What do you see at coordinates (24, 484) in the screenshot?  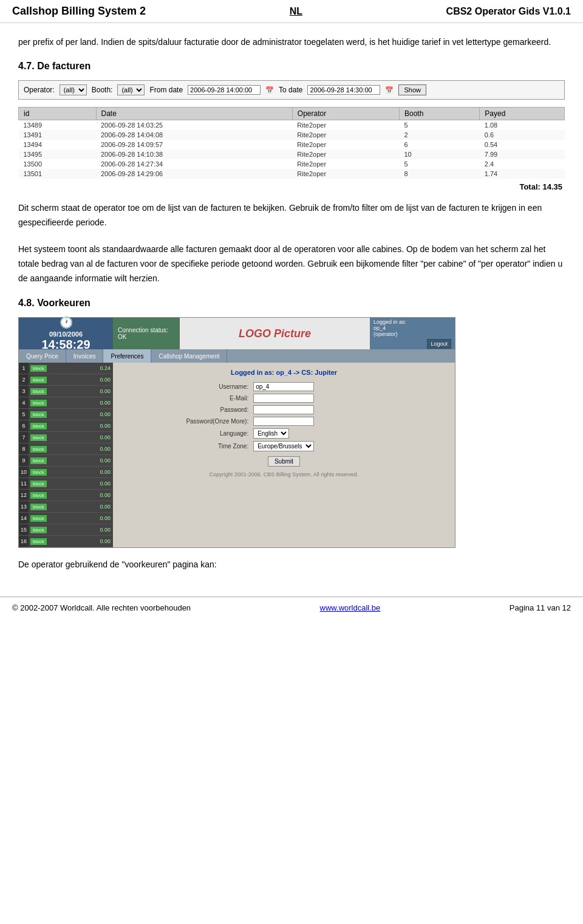 I see `ss-row-number: 11` at bounding box center [24, 484].